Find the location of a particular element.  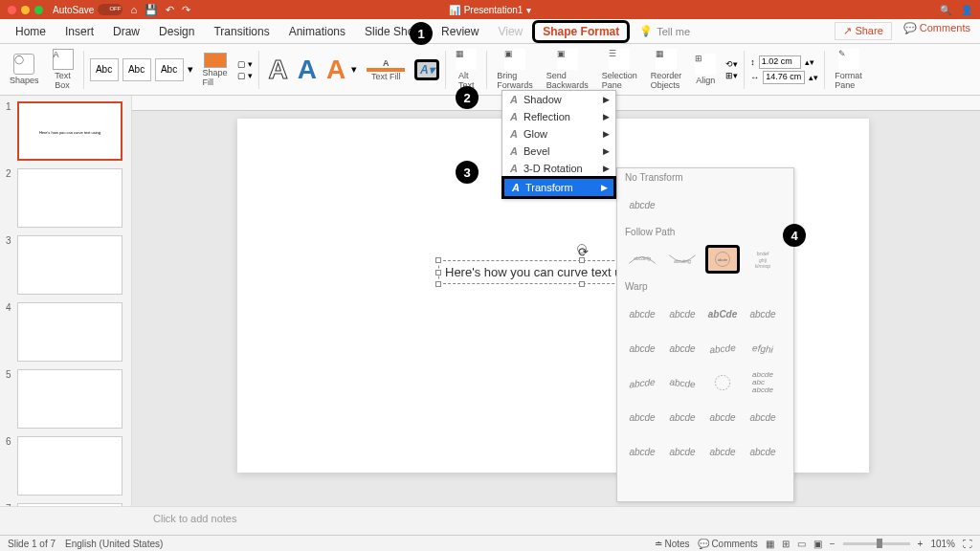

comments-button: 💬 Comments is located at coordinates (937, 31).